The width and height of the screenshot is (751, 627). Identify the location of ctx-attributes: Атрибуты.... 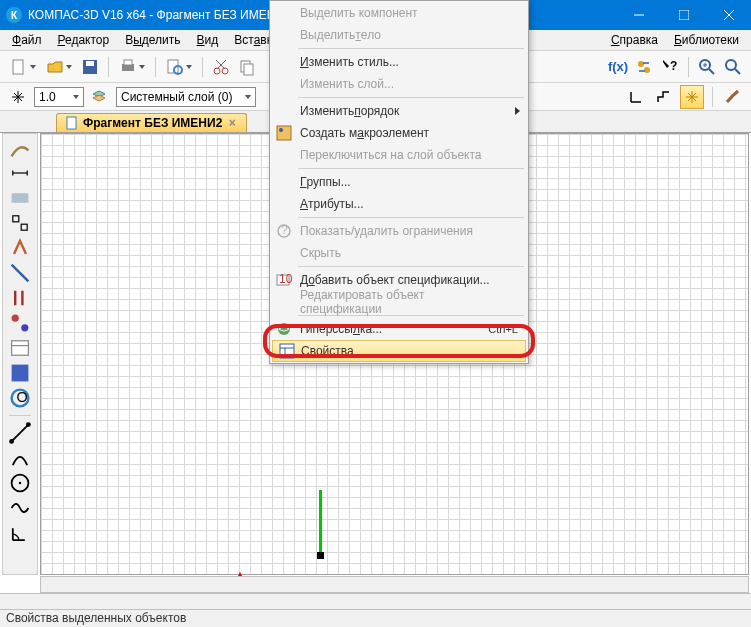
(399, 204).